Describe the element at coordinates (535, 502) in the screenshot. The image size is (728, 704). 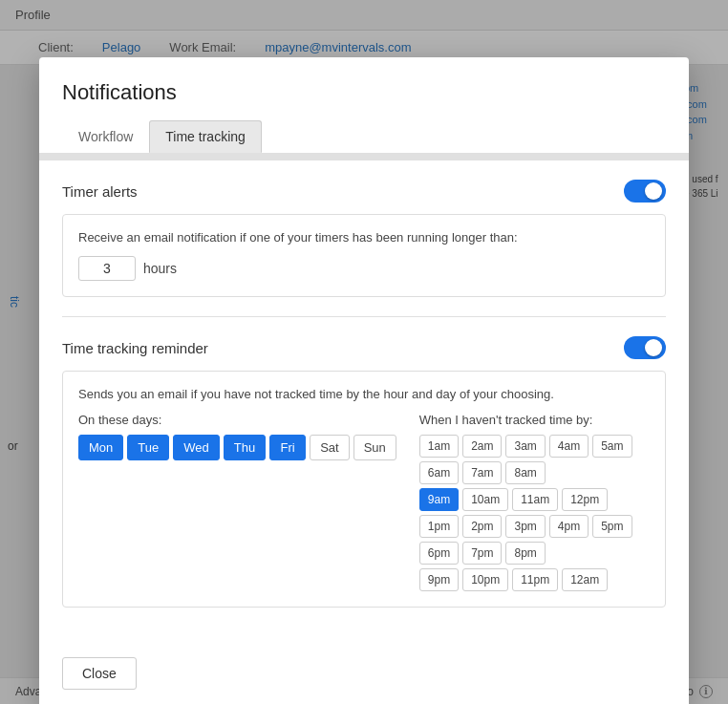
I see `time-section: When I haven't tracked time by: 1am 2am …` at that location.